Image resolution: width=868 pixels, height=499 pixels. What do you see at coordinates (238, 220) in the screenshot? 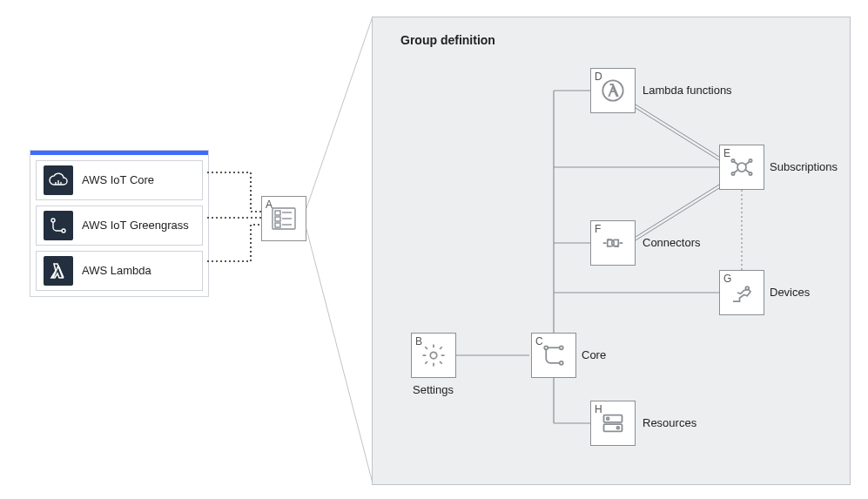
I see `dotted-leaders` at bounding box center [238, 220].